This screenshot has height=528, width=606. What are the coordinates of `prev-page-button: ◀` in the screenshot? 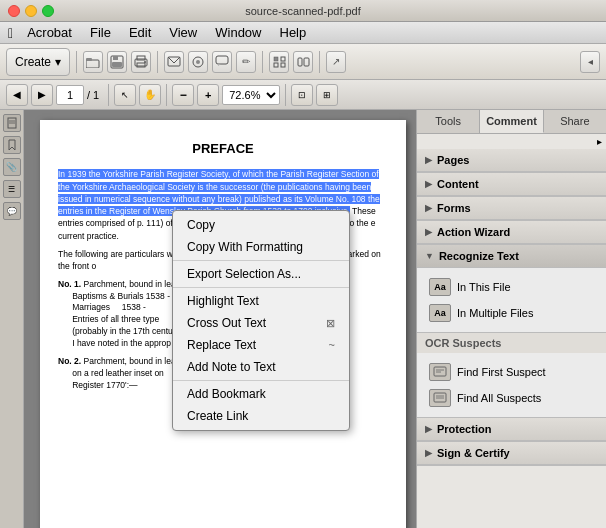 It's located at (17, 95).